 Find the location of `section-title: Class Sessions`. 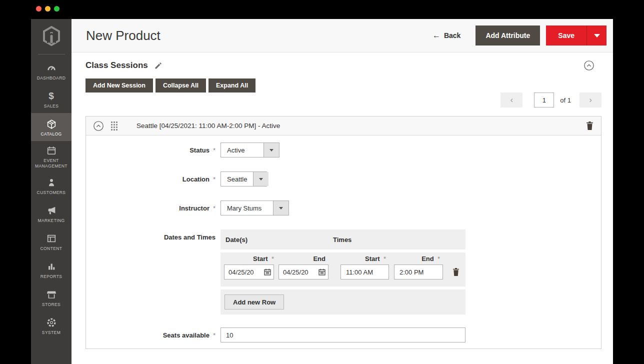

section-title: Class Sessions is located at coordinates (117, 66).